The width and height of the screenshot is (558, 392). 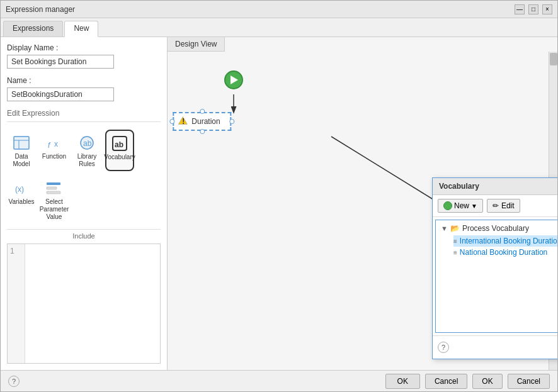 What do you see at coordinates (33, 29) in the screenshot?
I see `tab-expressions: Expressions` at bounding box center [33, 29].